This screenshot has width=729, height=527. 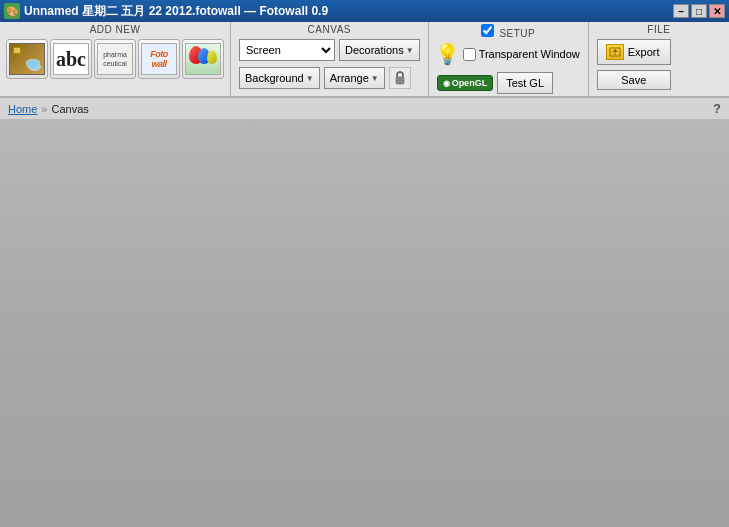 What do you see at coordinates (364, 109) in the screenshot?
I see `breadcrumb-bar: Home » Canvas ?` at bounding box center [364, 109].